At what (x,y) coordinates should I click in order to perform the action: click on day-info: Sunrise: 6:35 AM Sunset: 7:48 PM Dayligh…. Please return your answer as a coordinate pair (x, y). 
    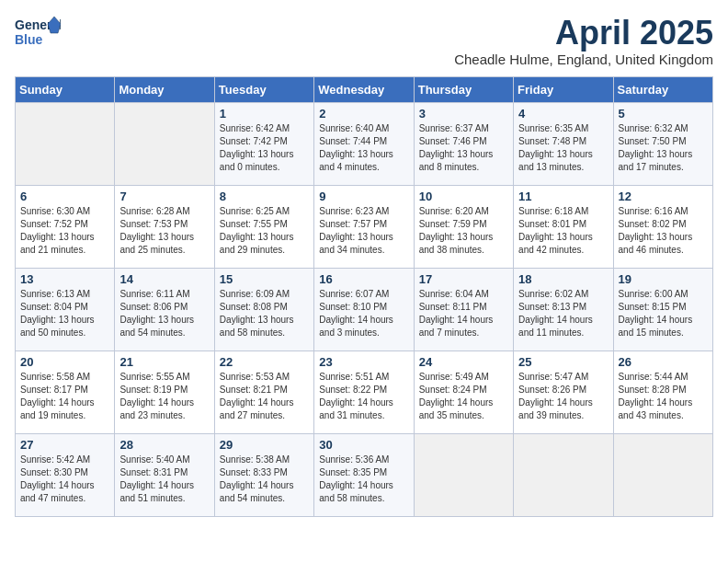
    Looking at the image, I should click on (563, 148).